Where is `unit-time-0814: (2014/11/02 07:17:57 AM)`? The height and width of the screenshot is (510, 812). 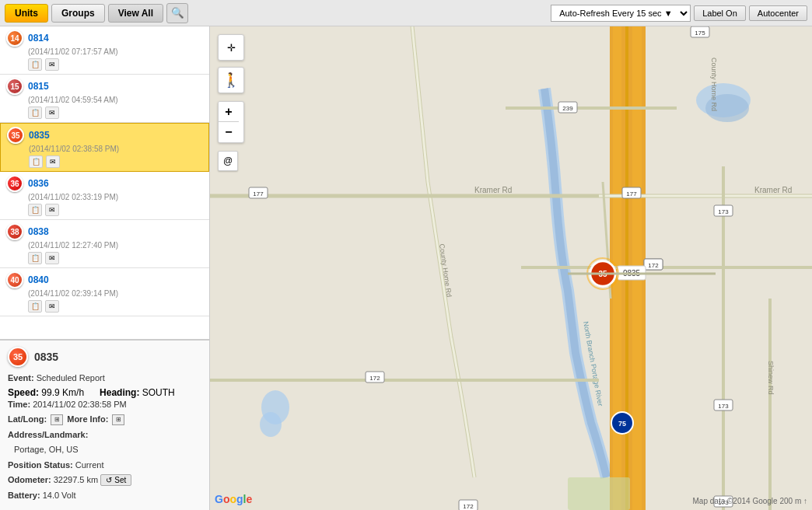
unit-time-0814: (2014/11/02 07:17:57 AM) is located at coordinates (117, 51).